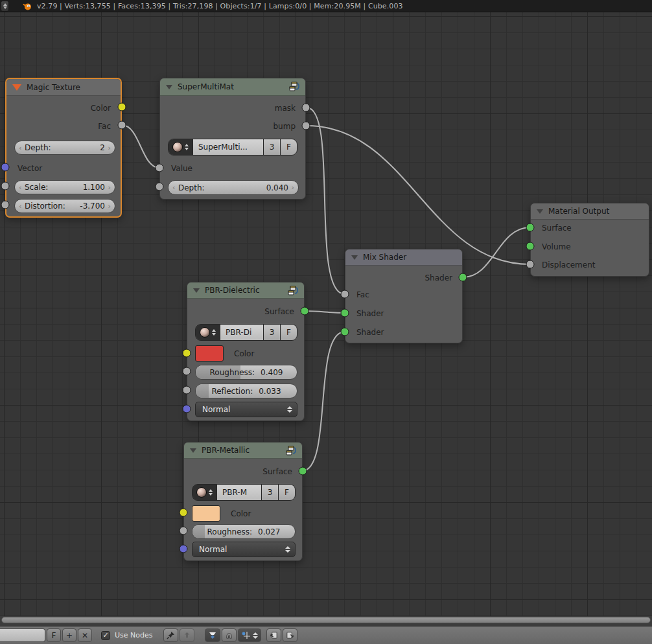  What do you see at coordinates (228, 147) in the screenshot?
I see `material-name-field: SuperMulti...` at bounding box center [228, 147].